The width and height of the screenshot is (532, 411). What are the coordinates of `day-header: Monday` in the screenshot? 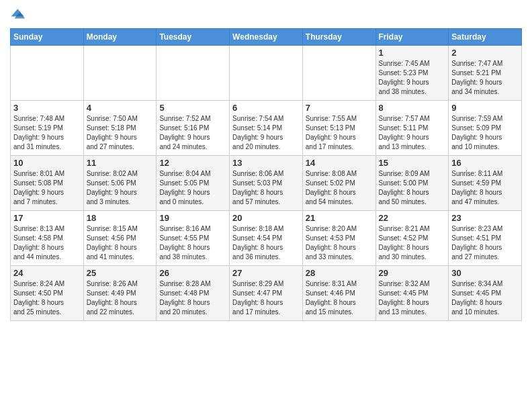 It's located at (120, 38).